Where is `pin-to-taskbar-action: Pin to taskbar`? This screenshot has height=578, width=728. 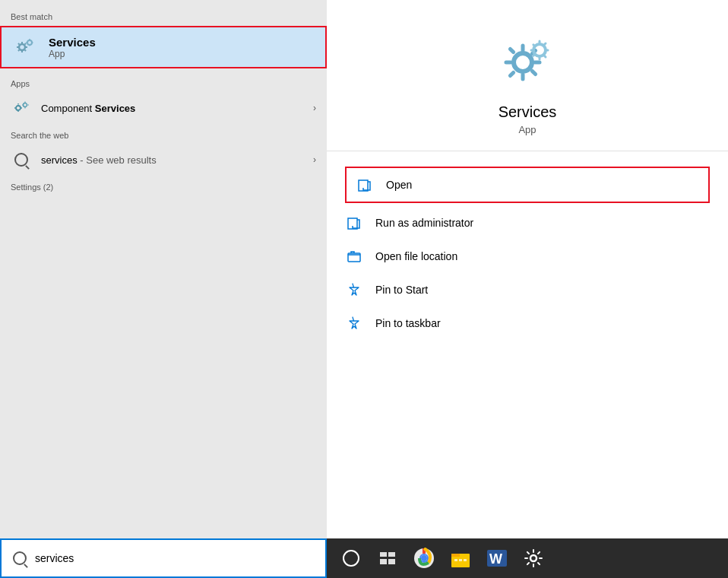 pin-to-taskbar-action: Pin to taskbar is located at coordinates (527, 323).